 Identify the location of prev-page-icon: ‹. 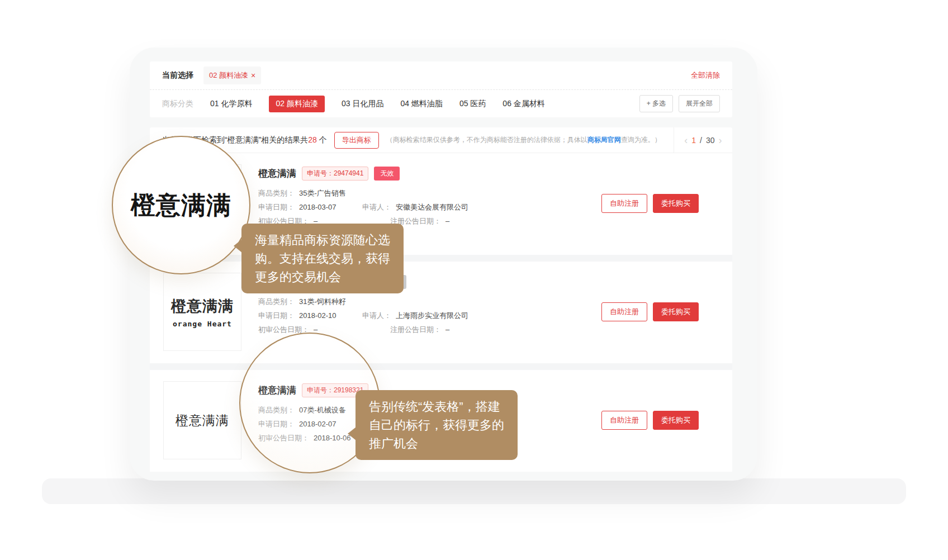
(686, 140).